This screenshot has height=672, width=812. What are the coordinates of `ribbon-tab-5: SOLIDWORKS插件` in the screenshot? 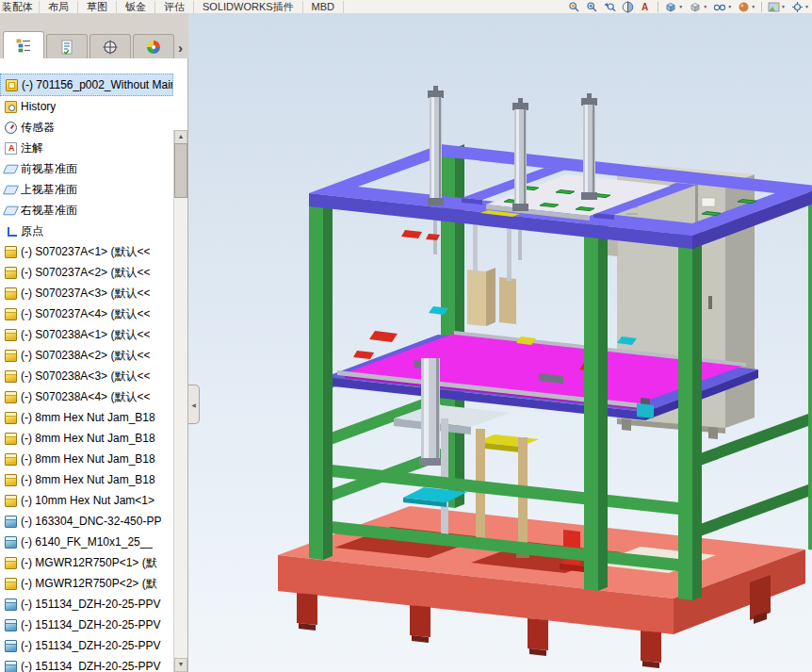 It's located at (249, 8).